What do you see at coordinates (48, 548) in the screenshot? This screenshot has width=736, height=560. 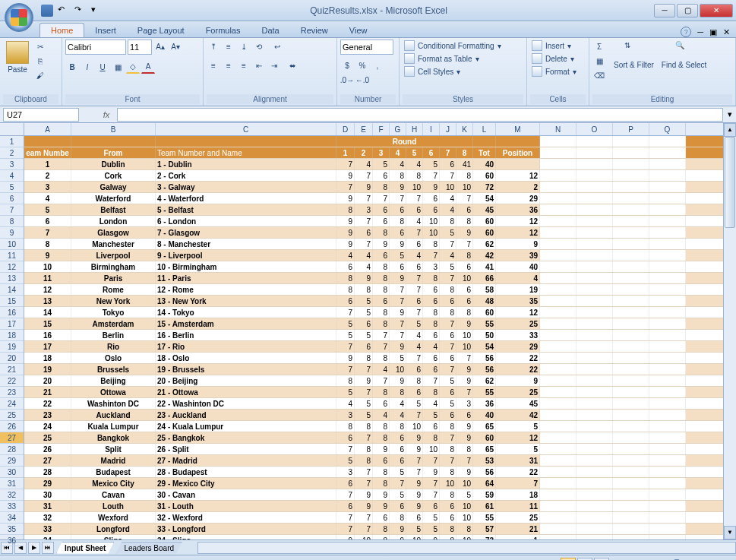 I see `last-sheet-icon: ⏭` at bounding box center [48, 548].